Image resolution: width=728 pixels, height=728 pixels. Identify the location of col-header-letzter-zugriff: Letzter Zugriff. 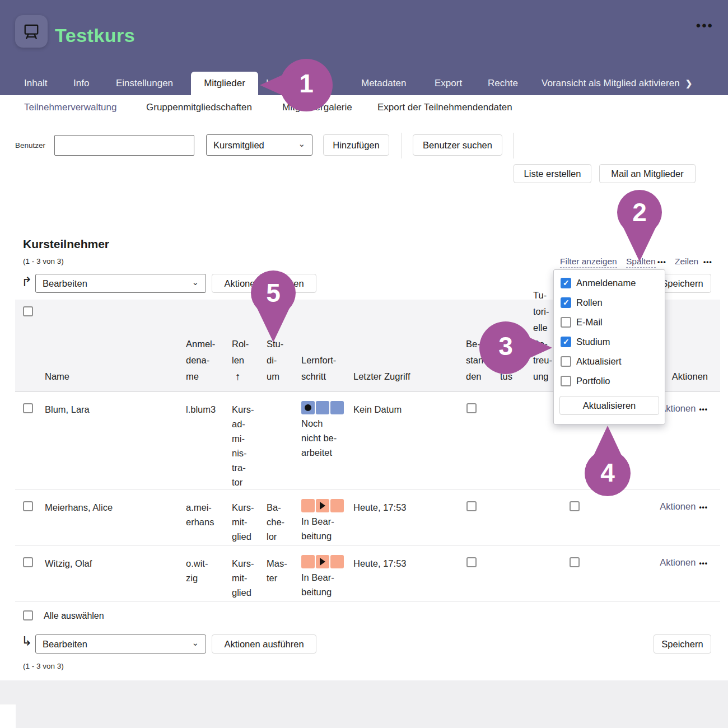
(382, 376).